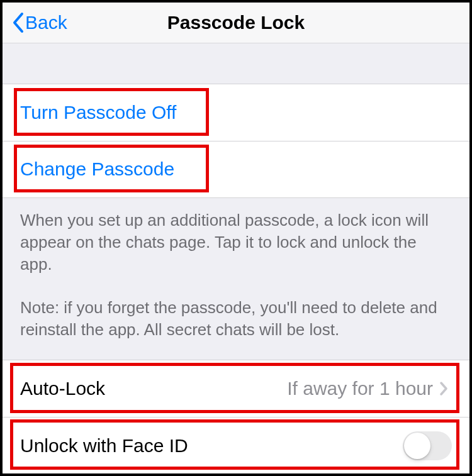 This screenshot has height=476, width=472. I want to click on face-id-toggle, so click(427, 446).